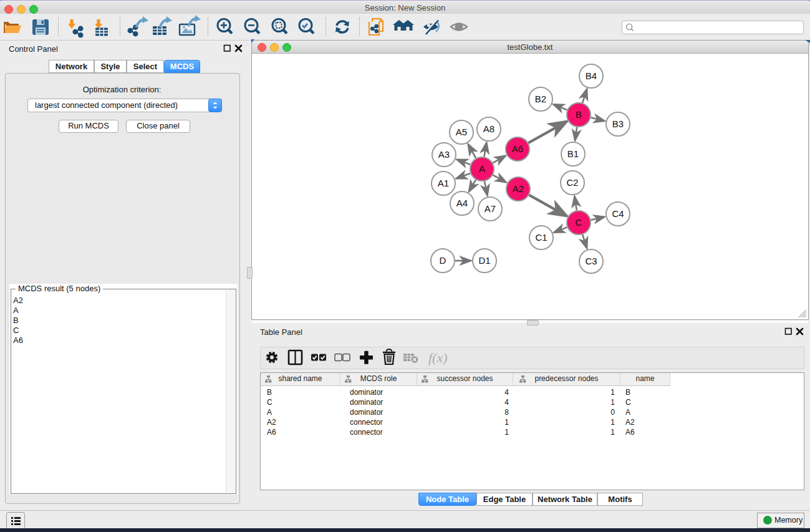 The image size is (810, 532). What do you see at coordinates (579, 222) in the screenshot?
I see `svg-text: C` at bounding box center [579, 222].